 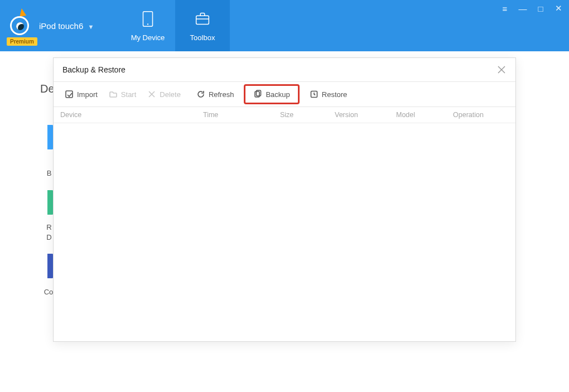 I want to click on premium-badge: Premium, so click(x=22, y=41).